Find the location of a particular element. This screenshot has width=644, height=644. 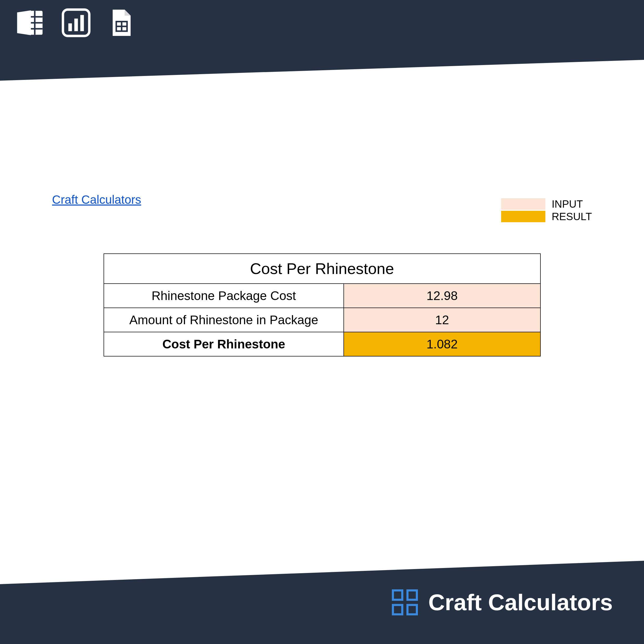

table-row: Rhinestone Package Cost 12.98 is located at coordinates (322, 296).